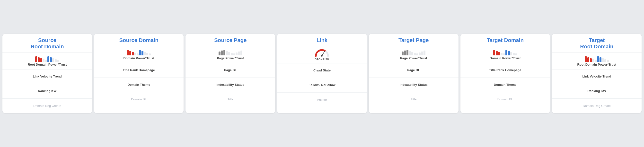 The height and width of the screenshot is (147, 644). Describe the element at coordinates (48, 61) in the screenshot. I see `card-row-source-root-domain-0: Root Domain Power*Trust` at that location.